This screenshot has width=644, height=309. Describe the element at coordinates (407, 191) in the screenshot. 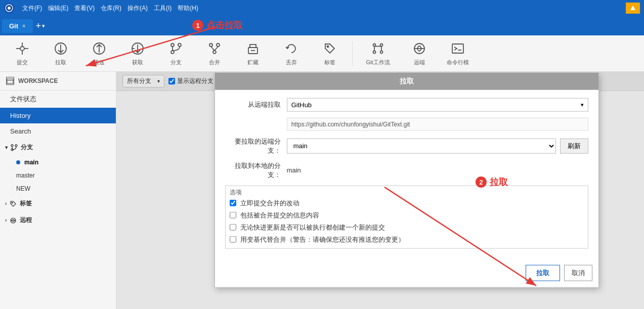

I see `options-title: 选项` at that location.